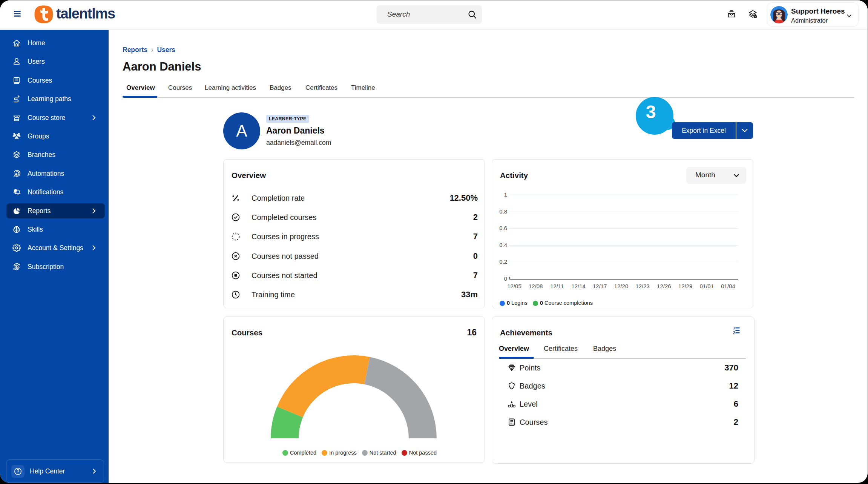 The height and width of the screenshot is (484, 868). I want to click on svg-text: 3, so click(651, 112).